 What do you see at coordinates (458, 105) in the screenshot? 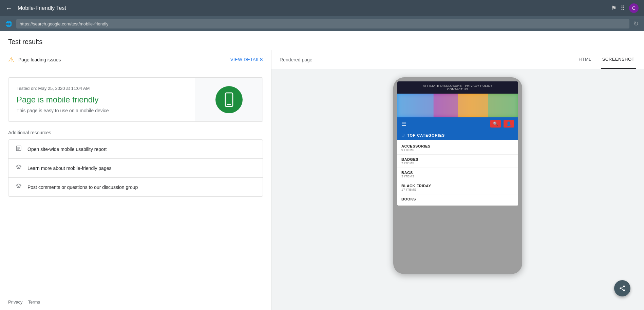
I see `site-banner-blur` at bounding box center [458, 105].